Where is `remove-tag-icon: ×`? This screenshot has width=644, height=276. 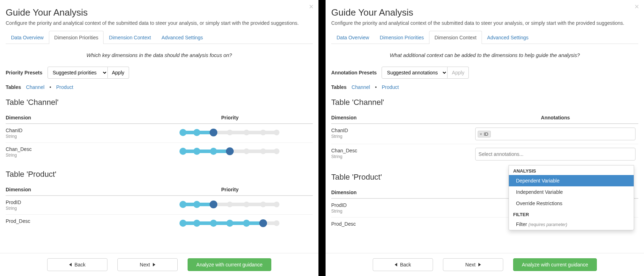
remove-tag-icon: × is located at coordinates (481, 134).